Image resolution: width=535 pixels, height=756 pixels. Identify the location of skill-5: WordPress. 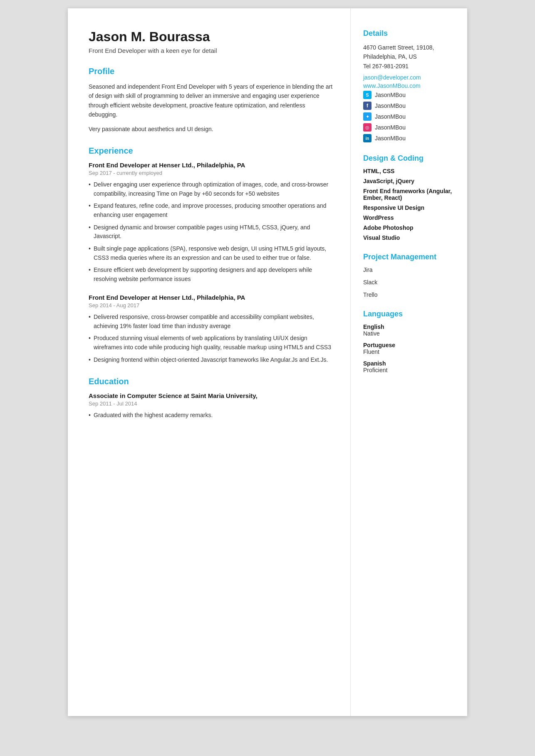
(409, 218).